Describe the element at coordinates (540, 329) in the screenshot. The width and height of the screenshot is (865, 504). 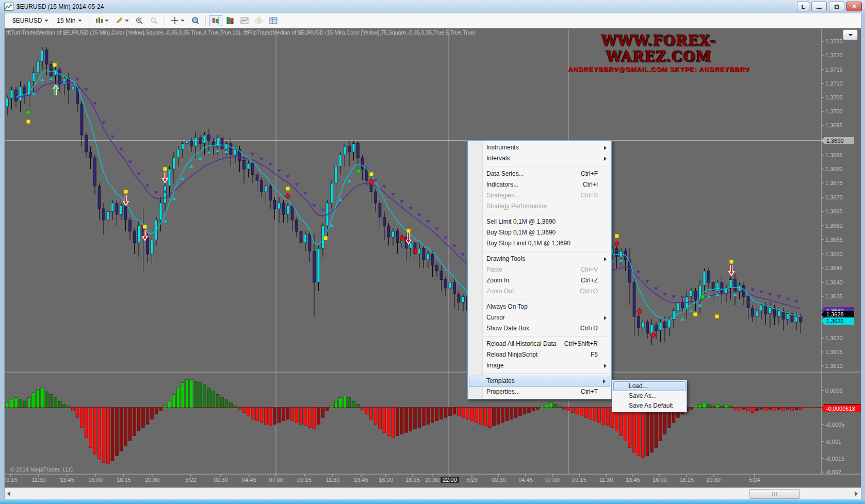
I see `menu-item-show-data-box: Show Data BoxCtrl+D` at that location.